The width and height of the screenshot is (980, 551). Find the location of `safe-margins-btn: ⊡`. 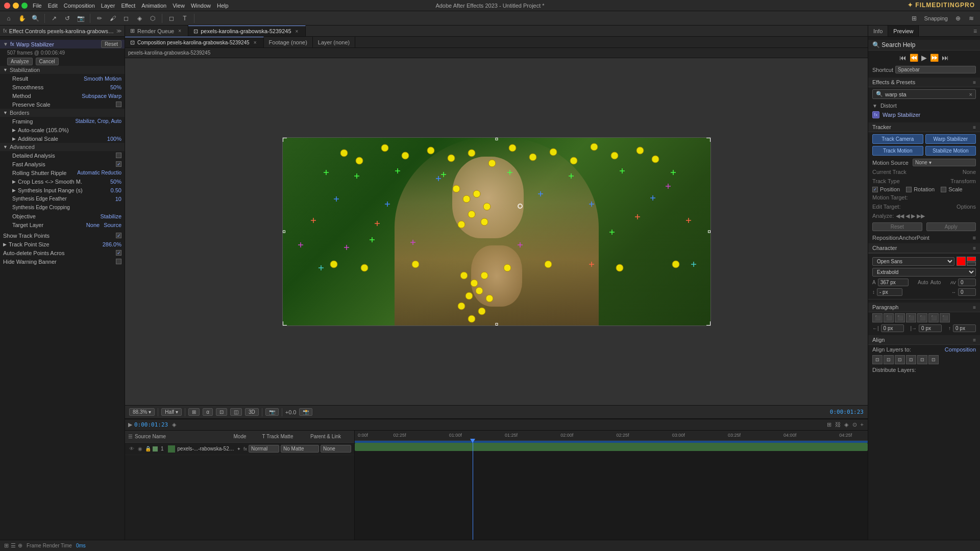

safe-margins-btn: ⊡ is located at coordinates (222, 412).